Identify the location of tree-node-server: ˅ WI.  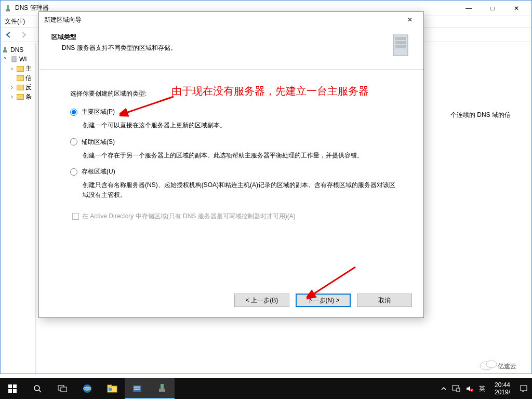
(18, 59).